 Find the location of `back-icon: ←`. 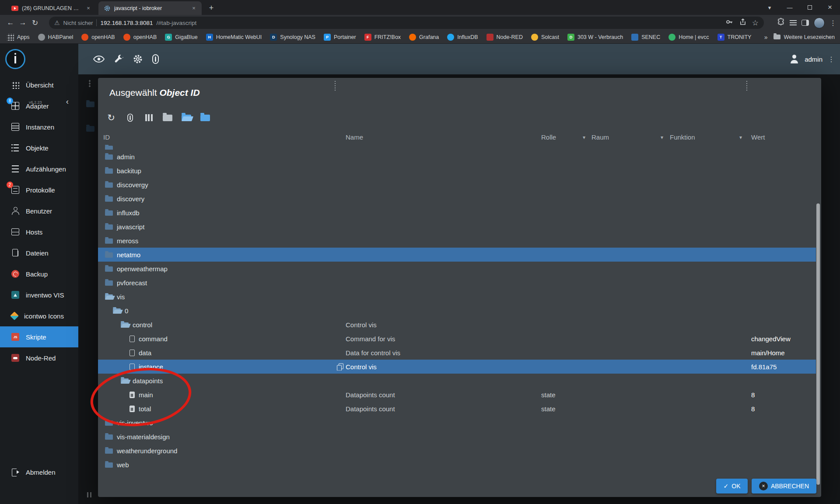

back-icon: ← is located at coordinates (10, 23).